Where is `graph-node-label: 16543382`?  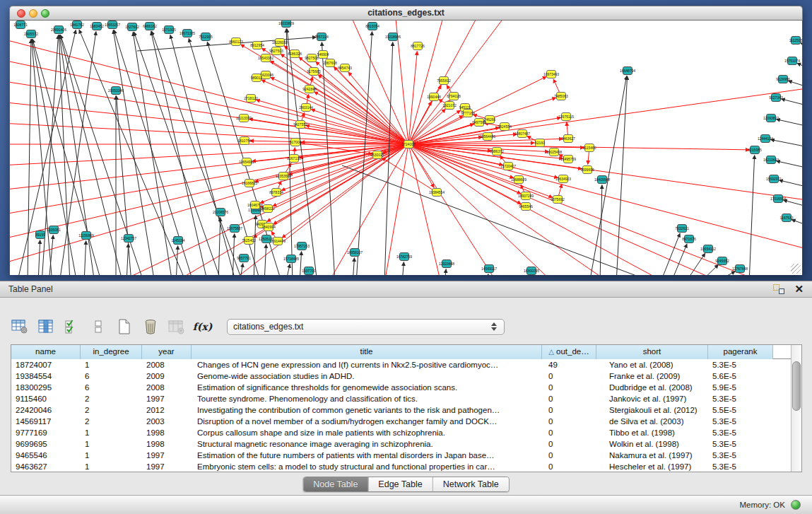
graph-node-label: 16543382 is located at coordinates (266, 58).